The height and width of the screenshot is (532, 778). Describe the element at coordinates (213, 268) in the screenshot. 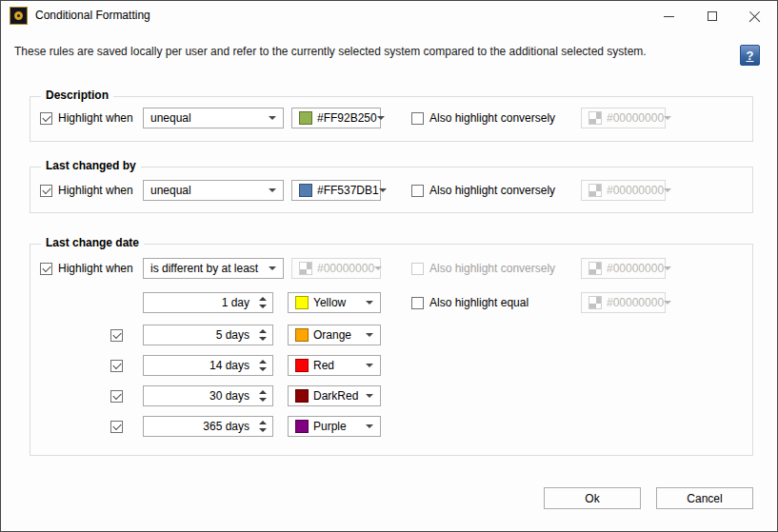

I see `condition-dropdown: is different by at least` at that location.